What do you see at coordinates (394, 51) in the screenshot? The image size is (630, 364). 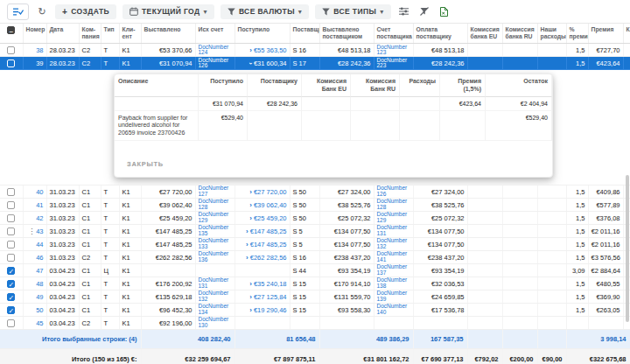 I see `document-link: DocNumber 123` at bounding box center [394, 51].